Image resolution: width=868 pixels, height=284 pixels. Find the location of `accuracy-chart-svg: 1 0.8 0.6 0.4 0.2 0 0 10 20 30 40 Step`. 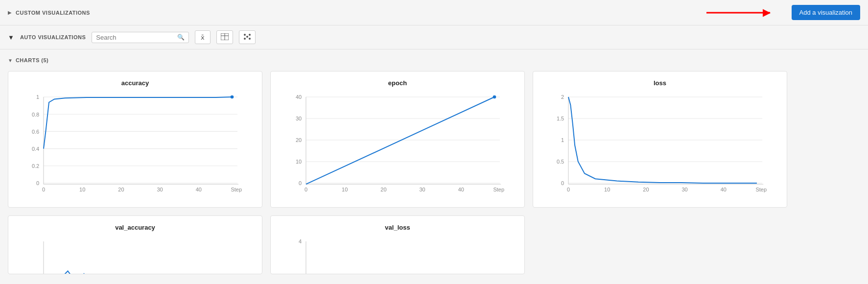

accuracy-chart-svg: 1 0.8 0.6 0.4 0.2 0 0 10 20 30 40 Step is located at coordinates (135, 145).